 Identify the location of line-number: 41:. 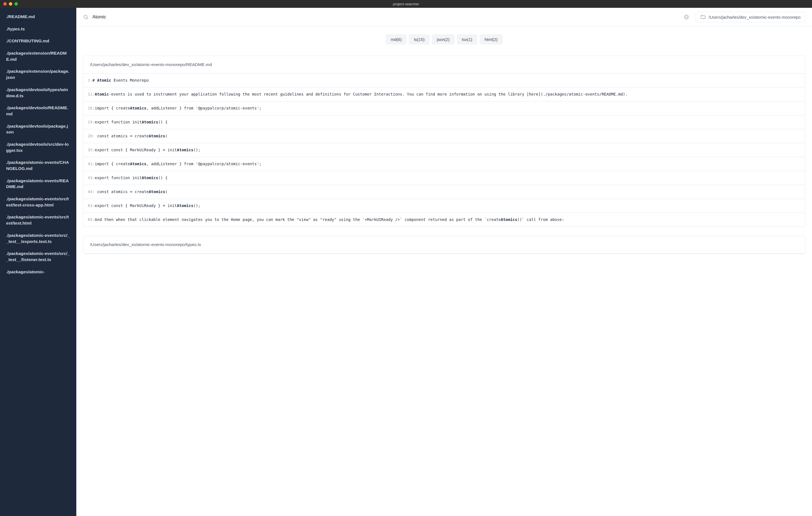
(91, 164).